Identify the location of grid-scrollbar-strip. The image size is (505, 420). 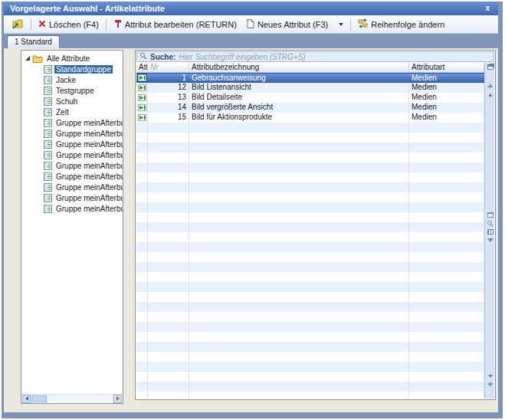
(489, 231).